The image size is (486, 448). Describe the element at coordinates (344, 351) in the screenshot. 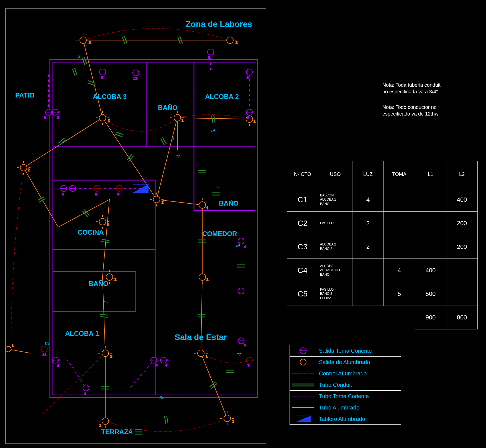

I see `legend-label: Salida Toma Coriente` at that location.